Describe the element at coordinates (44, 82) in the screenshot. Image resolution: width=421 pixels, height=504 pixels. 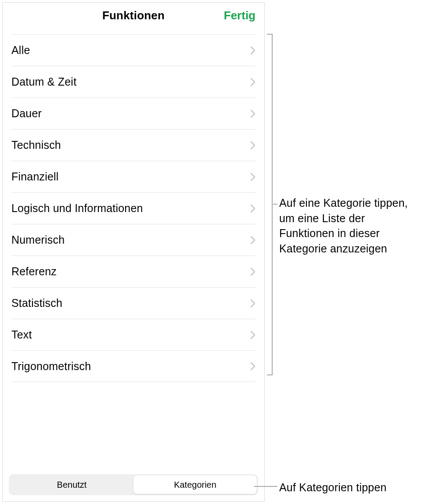
I see `category-label: Datum & Zeit` at that location.